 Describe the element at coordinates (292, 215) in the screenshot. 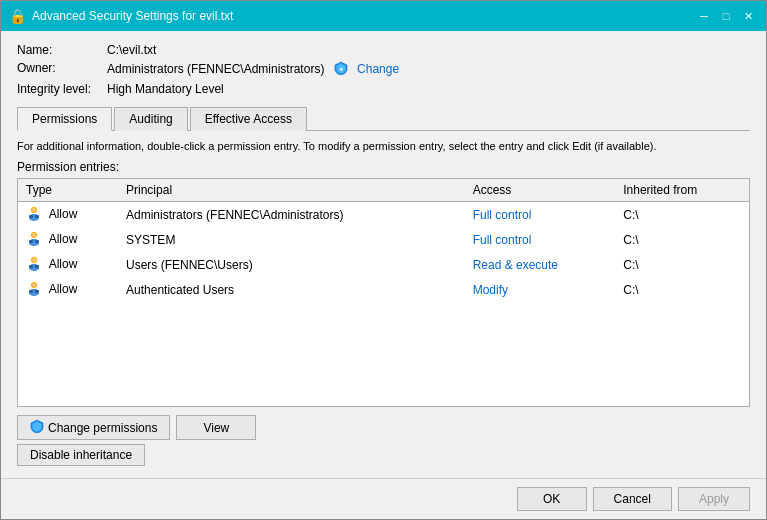

I see `cell-principal: Administrators (FENNEC\Administrators)` at that location.